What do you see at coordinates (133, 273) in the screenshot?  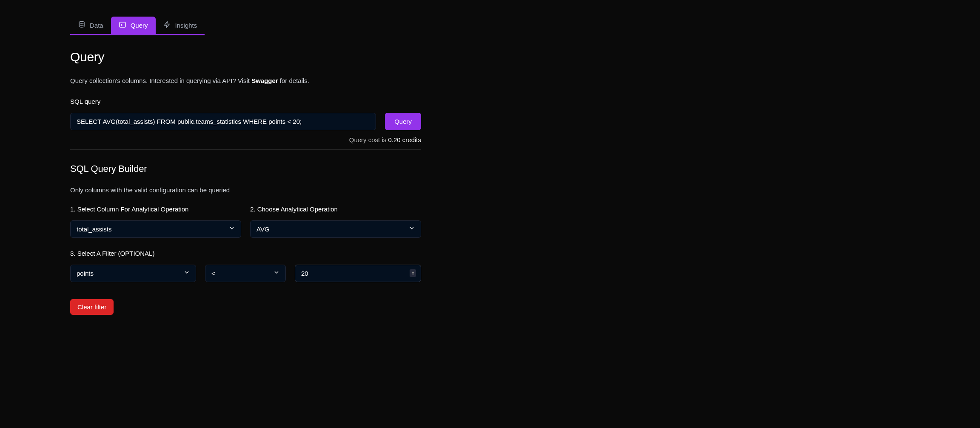 I see `filter-column-select: points` at bounding box center [133, 273].